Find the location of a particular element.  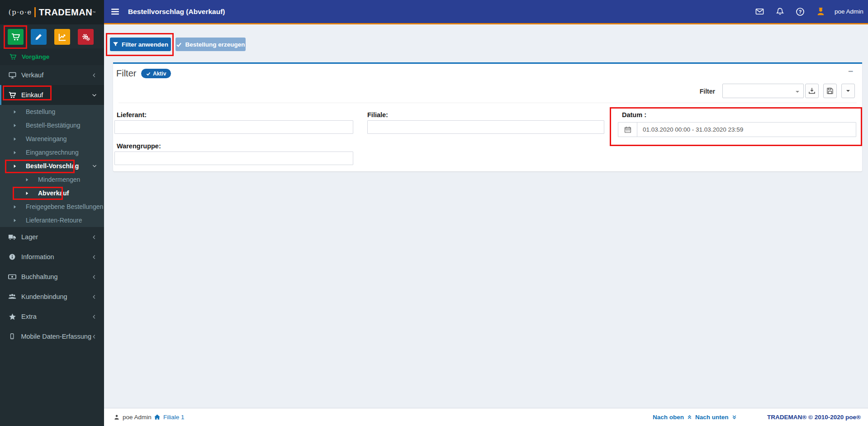

home-icon is located at coordinates (157, 417).